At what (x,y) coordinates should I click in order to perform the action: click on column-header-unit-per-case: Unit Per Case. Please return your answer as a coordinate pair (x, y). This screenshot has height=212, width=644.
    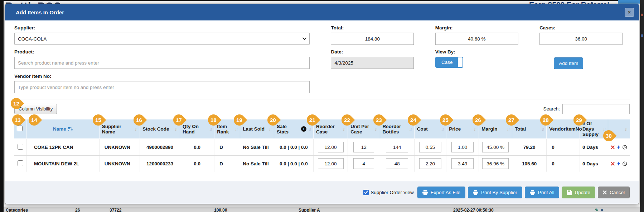
    Looking at the image, I should click on (362, 129).